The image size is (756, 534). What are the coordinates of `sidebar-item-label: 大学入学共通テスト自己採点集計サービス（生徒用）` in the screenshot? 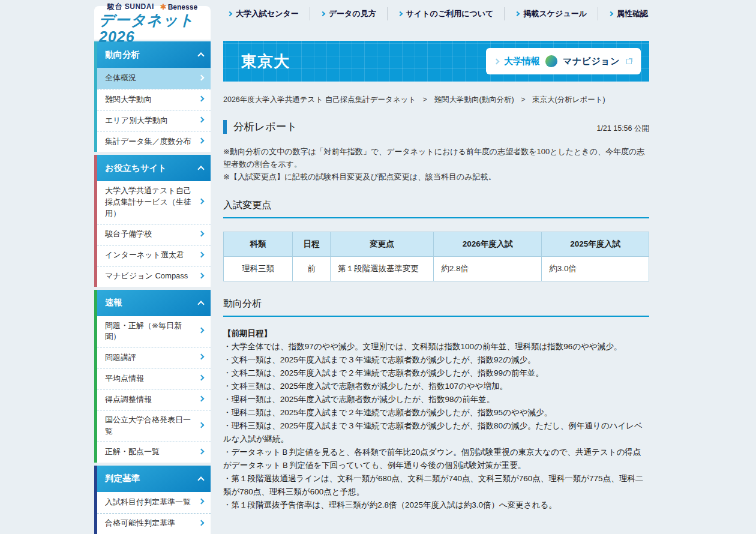 It's located at (150, 203).